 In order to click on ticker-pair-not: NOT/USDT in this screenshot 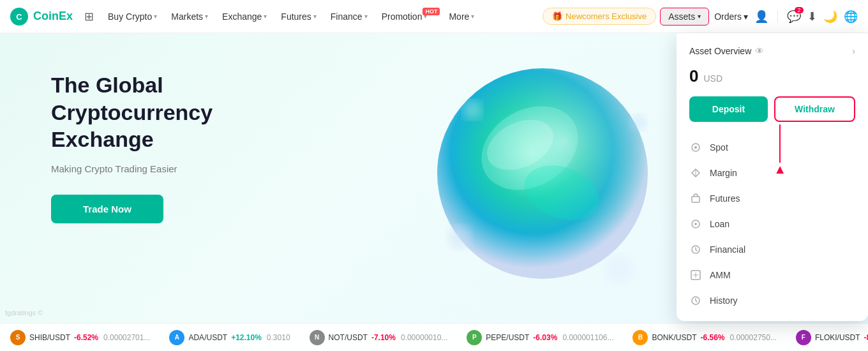, I will do `click(348, 338)`.